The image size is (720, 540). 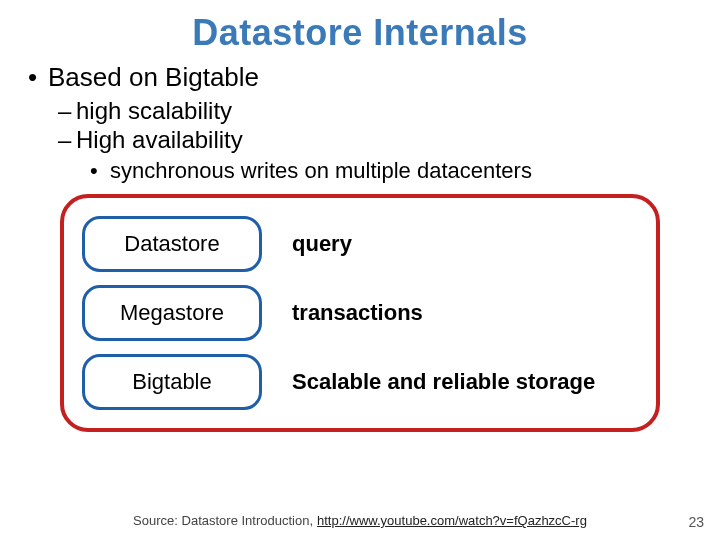 I want to click on bullet-text: Based on Bigtable, so click(x=154, y=78).